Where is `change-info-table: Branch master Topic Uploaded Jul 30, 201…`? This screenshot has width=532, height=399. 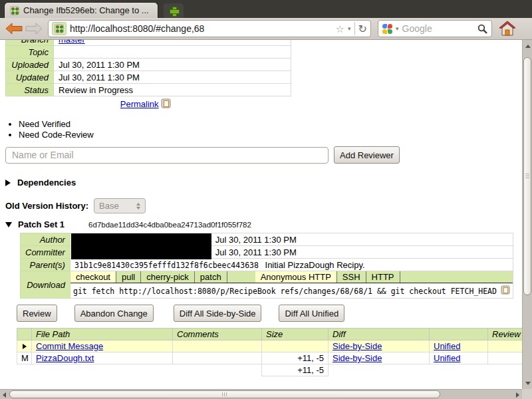
change-info-table: Branch master Topic Uploaded Jul 30, 201… is located at coordinates (148, 68).